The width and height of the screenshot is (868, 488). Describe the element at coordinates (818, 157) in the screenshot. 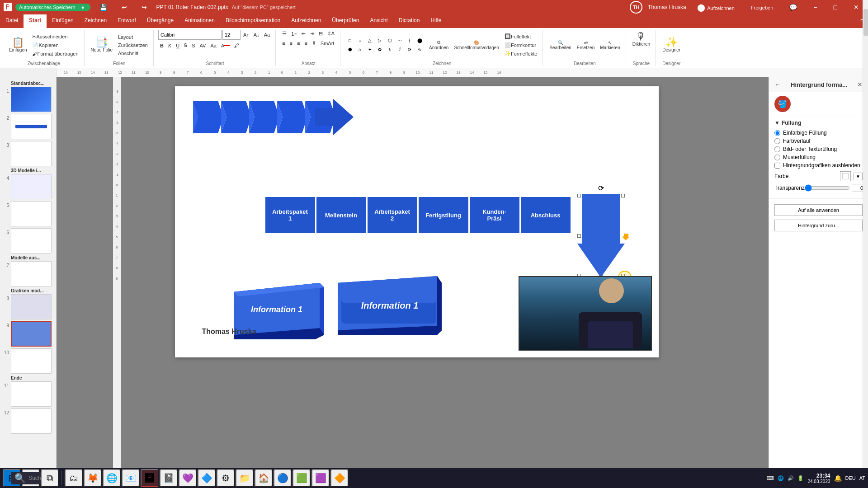

I see `pattern-fill-option: Musterfüllung` at that location.